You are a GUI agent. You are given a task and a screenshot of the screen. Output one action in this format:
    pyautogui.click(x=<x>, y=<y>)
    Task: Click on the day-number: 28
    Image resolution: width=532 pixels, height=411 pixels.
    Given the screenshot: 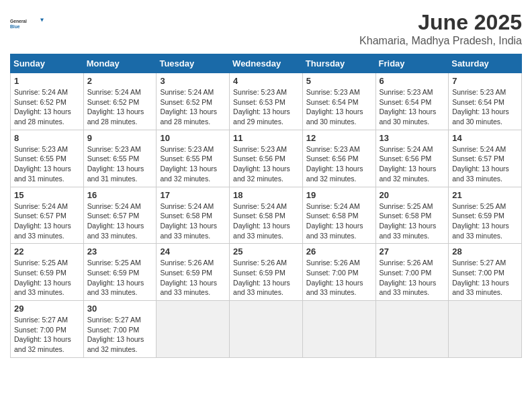 What is the action you would take?
    pyautogui.click(x=485, y=251)
    